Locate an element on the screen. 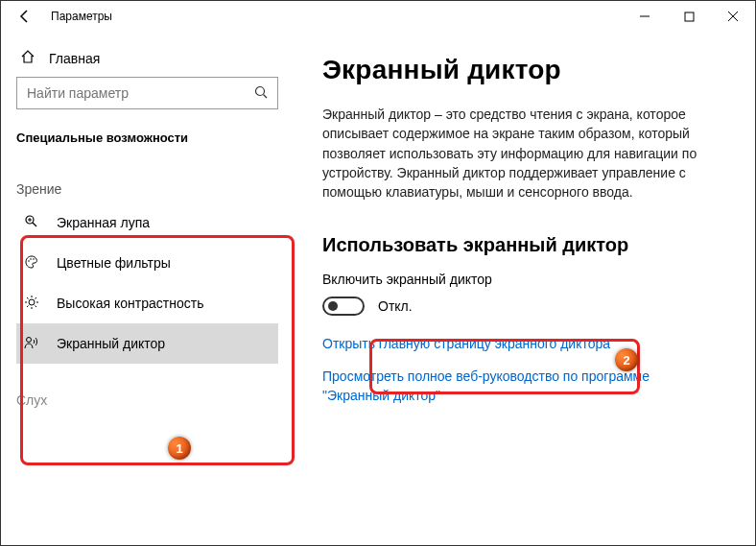 Image resolution: width=756 pixels, height=546 pixels. narrator-icon is located at coordinates (33, 344).